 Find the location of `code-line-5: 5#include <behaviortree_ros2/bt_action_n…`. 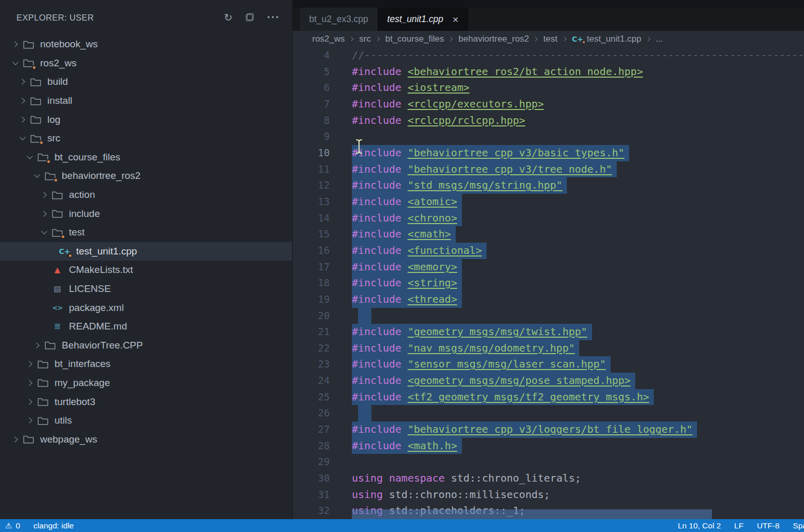

code-line-5: 5#include <behaviortree_ros2/bt_action_n… is located at coordinates (548, 72).